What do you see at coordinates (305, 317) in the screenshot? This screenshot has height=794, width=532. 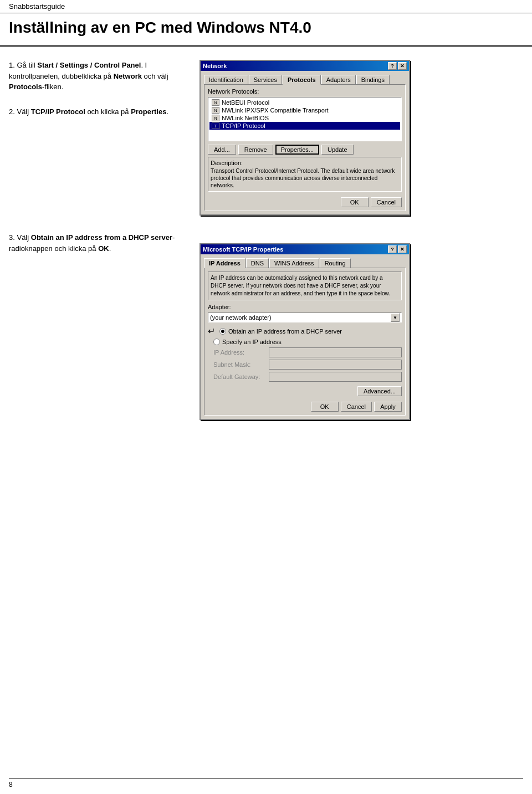 I see `adapter-dropdown: (your network adapter) ▼` at bounding box center [305, 317].